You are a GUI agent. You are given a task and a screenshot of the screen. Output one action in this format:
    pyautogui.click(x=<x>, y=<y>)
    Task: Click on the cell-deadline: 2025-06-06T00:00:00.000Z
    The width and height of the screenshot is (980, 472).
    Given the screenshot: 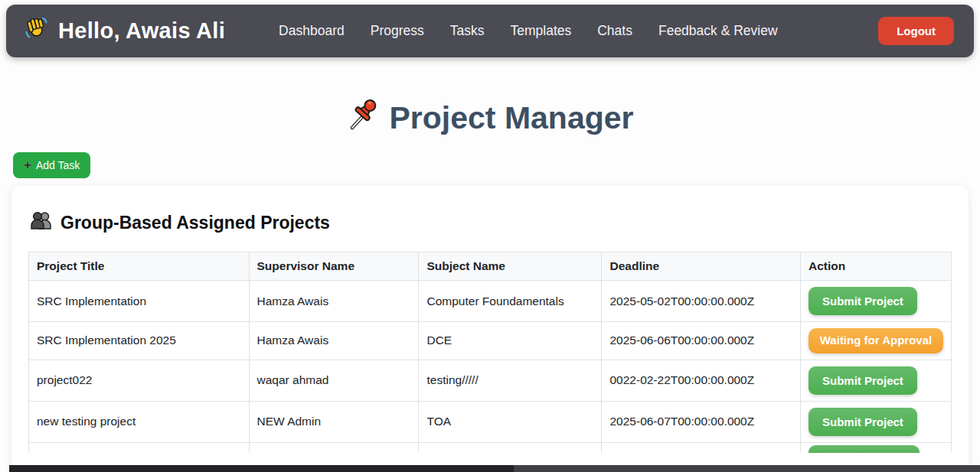 What is the action you would take?
    pyautogui.click(x=701, y=341)
    